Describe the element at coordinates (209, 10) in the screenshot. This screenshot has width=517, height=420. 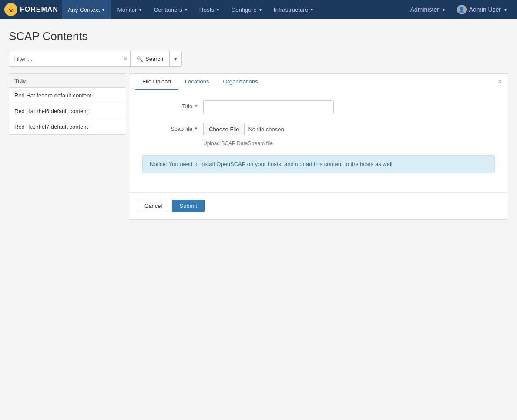
I see `nav-hosts: Hosts ▾` at that location.